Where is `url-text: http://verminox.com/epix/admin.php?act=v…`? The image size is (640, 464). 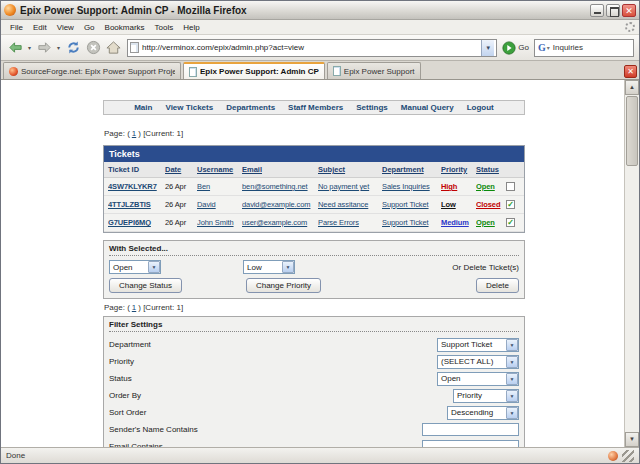
url-text: http://verminox.com/epix/admin.php?act=v… is located at coordinates (312, 48).